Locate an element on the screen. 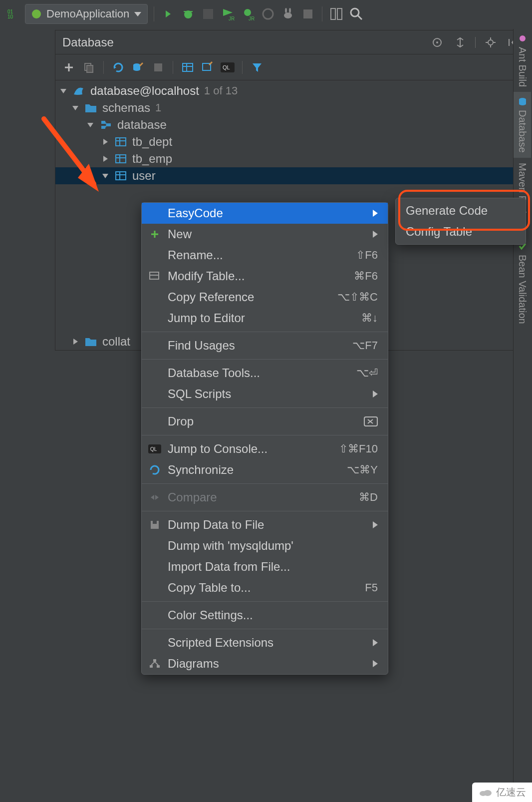 The height and width of the screenshot is (802, 532). side-tab-label: Ant Build is located at coordinates (522, 67).